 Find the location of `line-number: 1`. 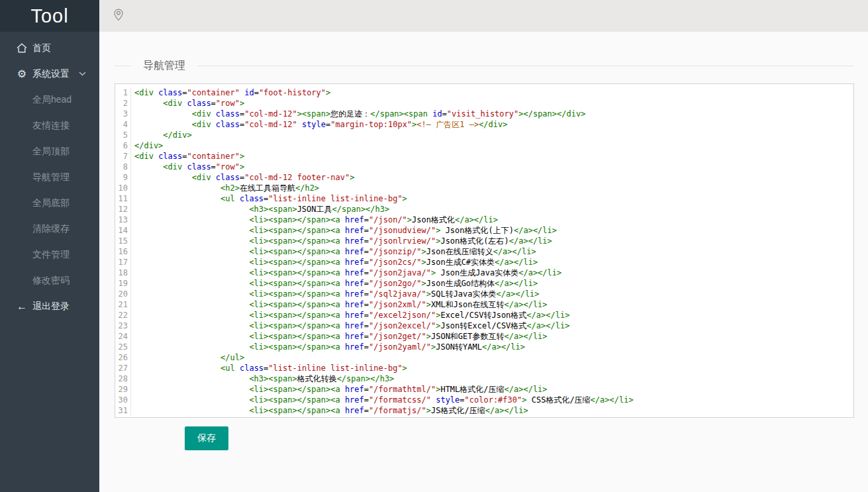

line-number: 1 is located at coordinates (123, 93).